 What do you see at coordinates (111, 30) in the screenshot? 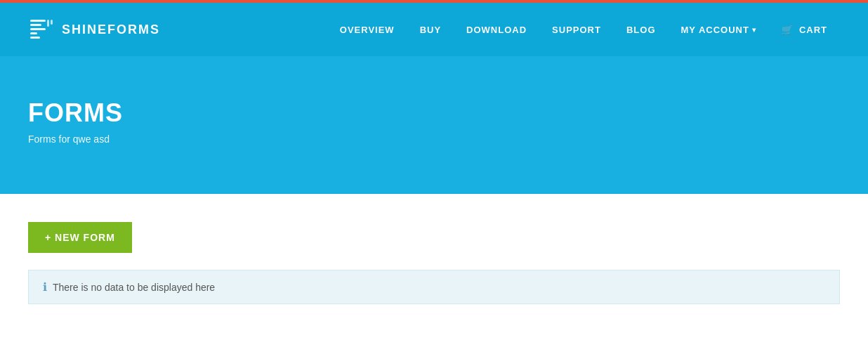
I see `logo-text: SHINEFORMS` at bounding box center [111, 30].